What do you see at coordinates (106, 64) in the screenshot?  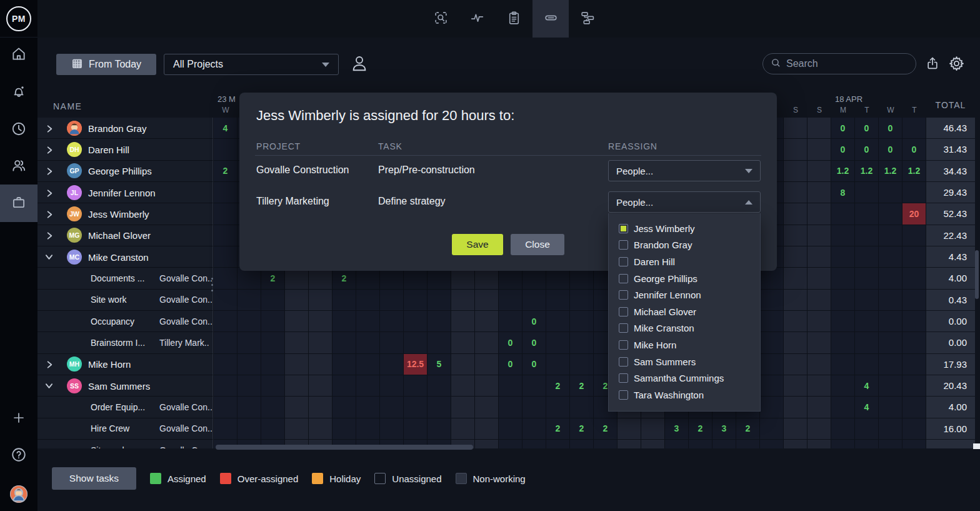 I see `from-today-button: From Today` at bounding box center [106, 64].